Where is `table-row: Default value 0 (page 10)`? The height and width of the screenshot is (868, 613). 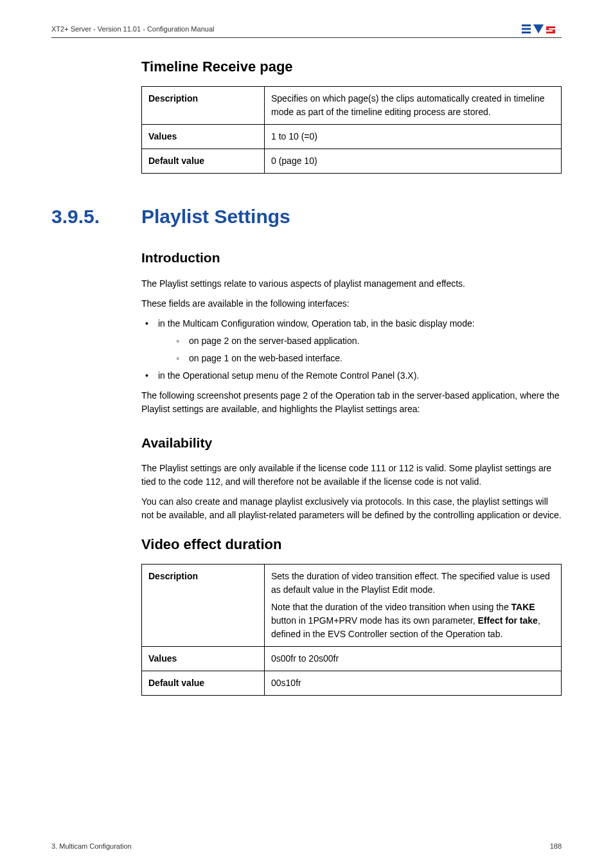 table-row: Default value 0 (page 10) is located at coordinates (352, 161).